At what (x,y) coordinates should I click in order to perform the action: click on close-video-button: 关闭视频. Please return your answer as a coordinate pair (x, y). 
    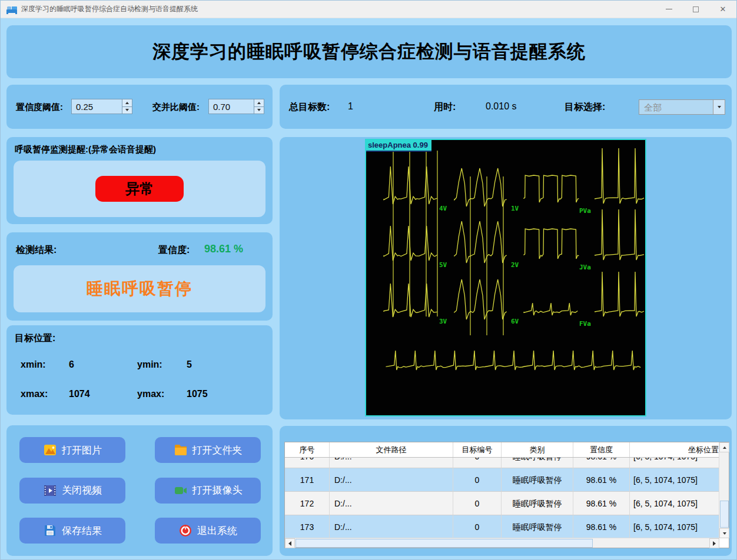
    Looking at the image, I should click on (72, 491).